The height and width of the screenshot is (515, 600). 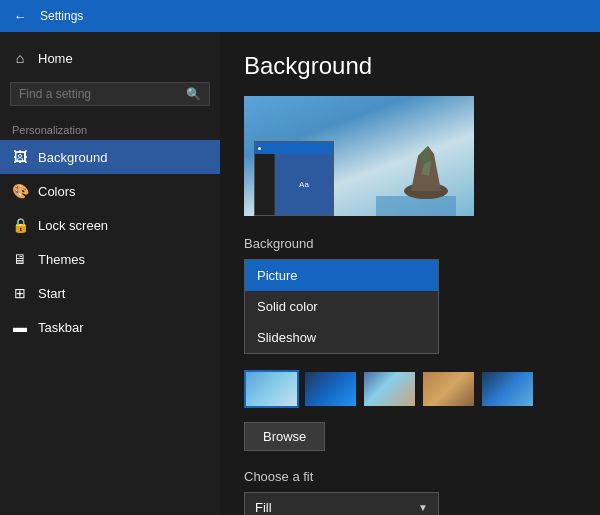 What do you see at coordinates (342, 504) in the screenshot?
I see `fit-dropdown: Fill ▼` at bounding box center [342, 504].